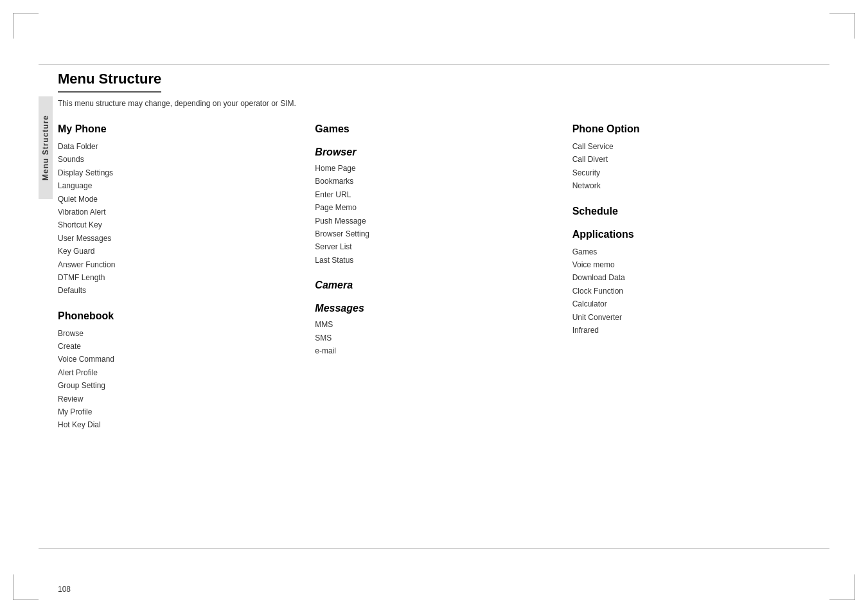  I want to click on list-item: Network, so click(695, 186).